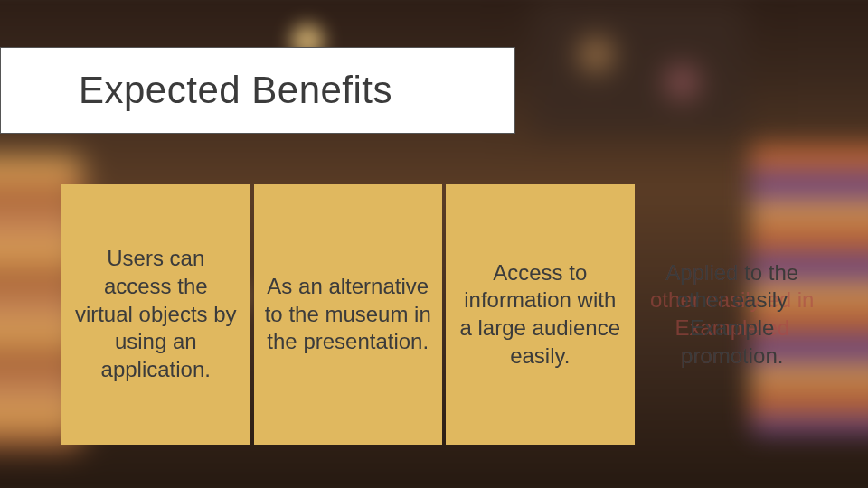 This screenshot has height=488, width=868. I want to click on slide-title: Expected Benefits, so click(235, 90).